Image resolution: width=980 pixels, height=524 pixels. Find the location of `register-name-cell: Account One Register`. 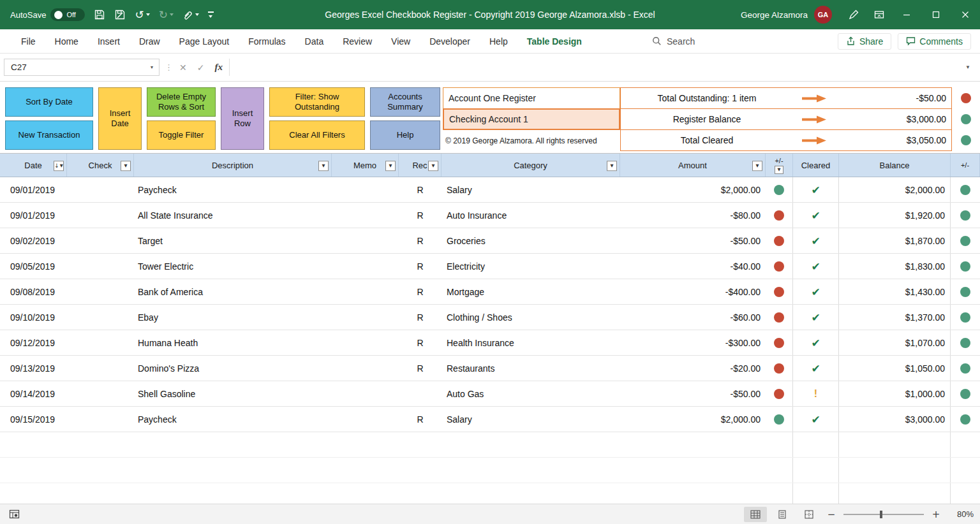

register-name-cell: Account One Register is located at coordinates (531, 98).